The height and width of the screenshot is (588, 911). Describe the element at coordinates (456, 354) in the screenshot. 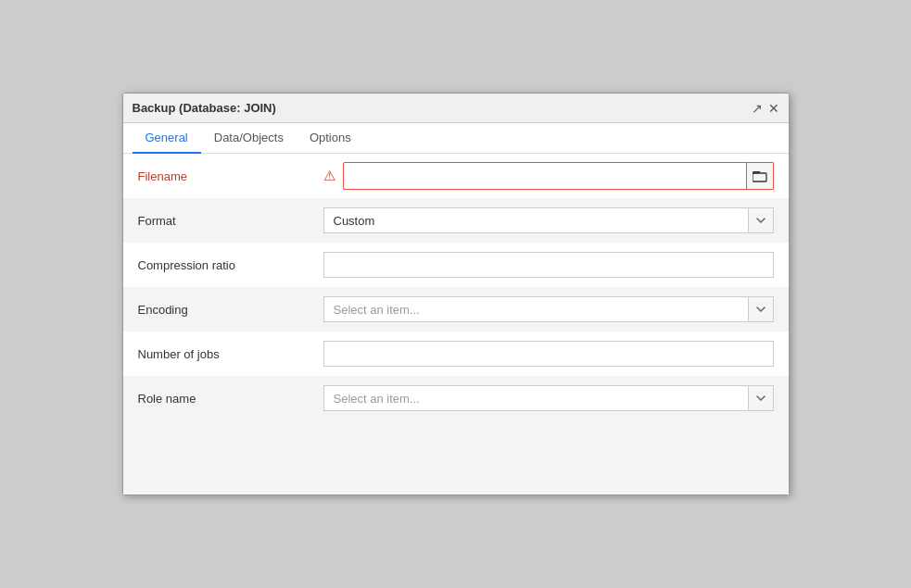

I see `number-of-jobs-row: Number of jobs` at that location.